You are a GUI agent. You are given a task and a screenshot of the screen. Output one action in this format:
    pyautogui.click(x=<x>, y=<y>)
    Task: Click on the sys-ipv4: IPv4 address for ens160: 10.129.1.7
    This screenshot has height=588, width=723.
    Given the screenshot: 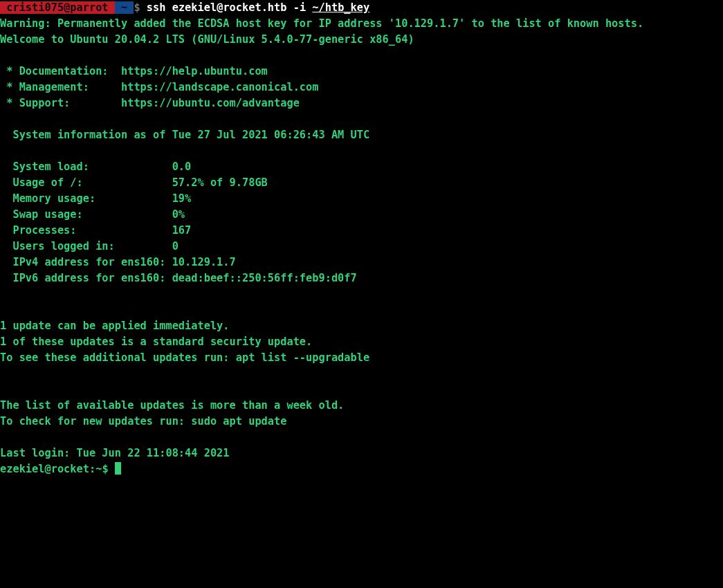 What is the action you would take?
    pyautogui.click(x=118, y=262)
    